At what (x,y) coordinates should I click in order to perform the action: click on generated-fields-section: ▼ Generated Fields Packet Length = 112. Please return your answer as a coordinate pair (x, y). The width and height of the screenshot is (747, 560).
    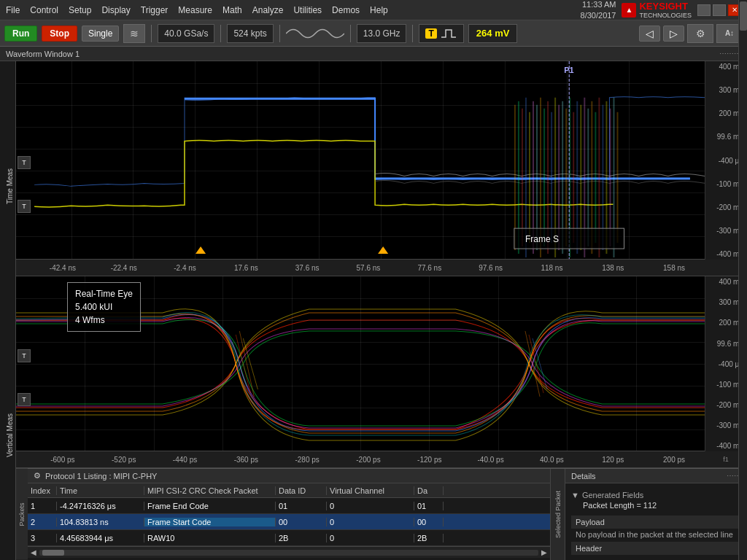
    Looking at the image, I should click on (657, 501).